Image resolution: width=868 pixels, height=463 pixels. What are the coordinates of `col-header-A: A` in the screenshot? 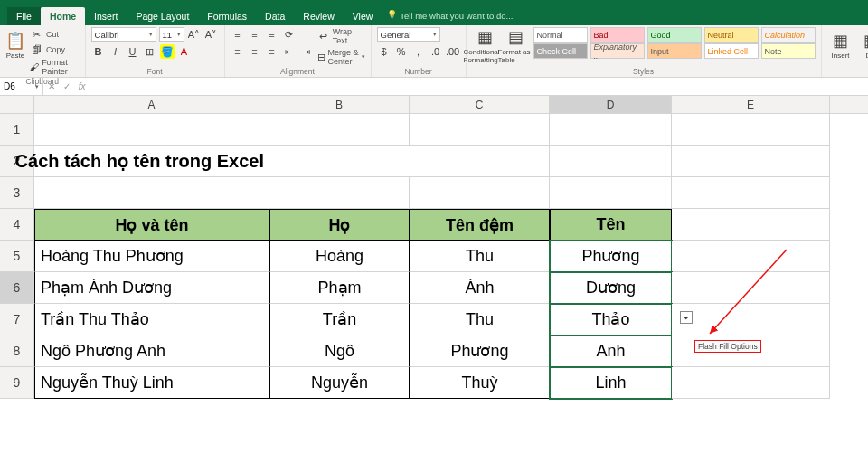 It's located at (152, 105).